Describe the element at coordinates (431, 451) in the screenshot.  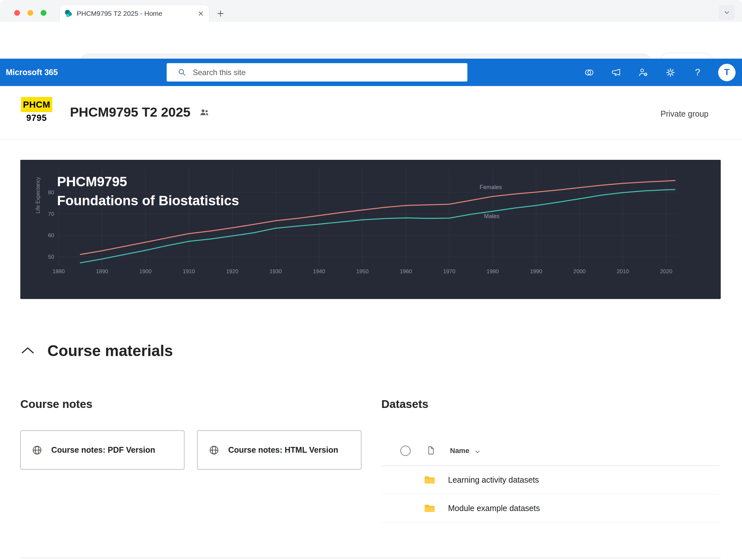
I see `file-type-icon` at that location.